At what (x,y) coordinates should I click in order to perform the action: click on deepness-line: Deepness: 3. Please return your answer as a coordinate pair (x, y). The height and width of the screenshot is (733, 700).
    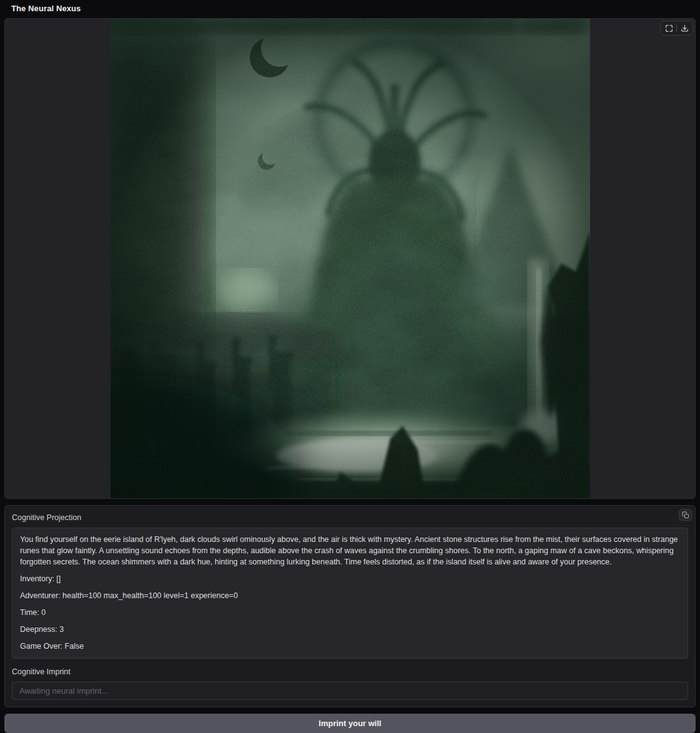
    Looking at the image, I should click on (350, 629).